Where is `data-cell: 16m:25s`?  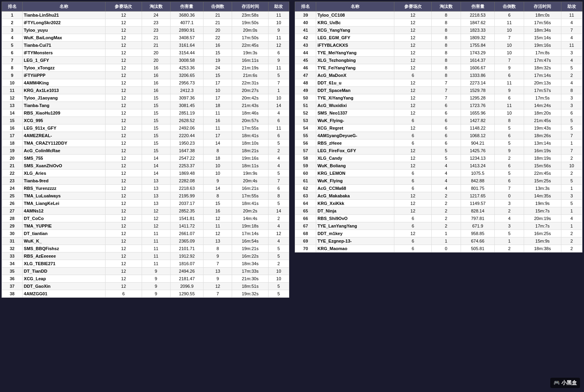
data-cell: 16m:25s is located at coordinates (542, 234).